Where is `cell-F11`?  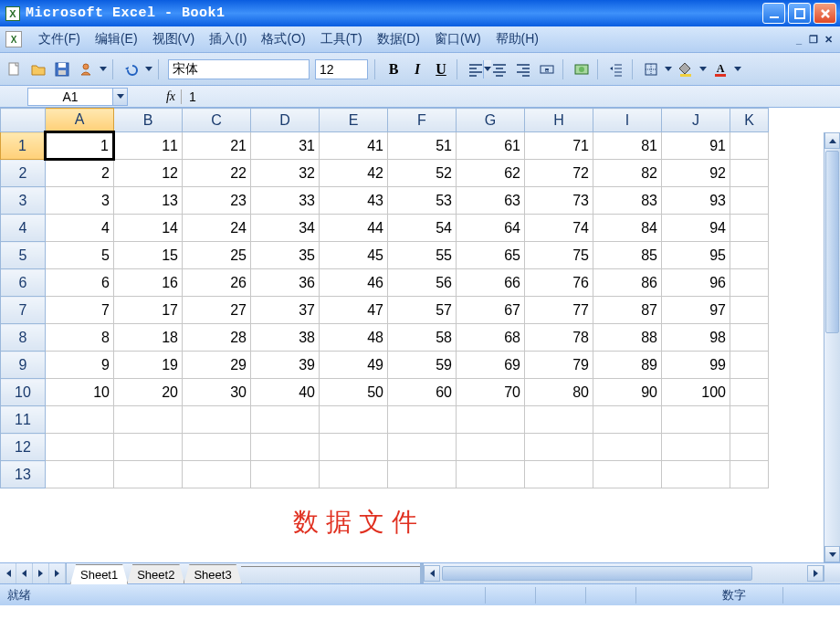
cell-F11 is located at coordinates (422, 420).